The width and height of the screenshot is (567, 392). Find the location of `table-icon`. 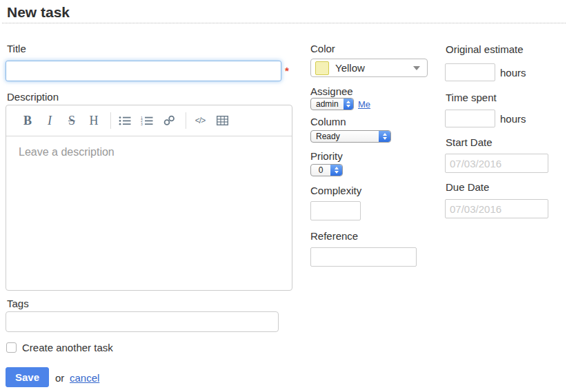

table-icon is located at coordinates (222, 121).